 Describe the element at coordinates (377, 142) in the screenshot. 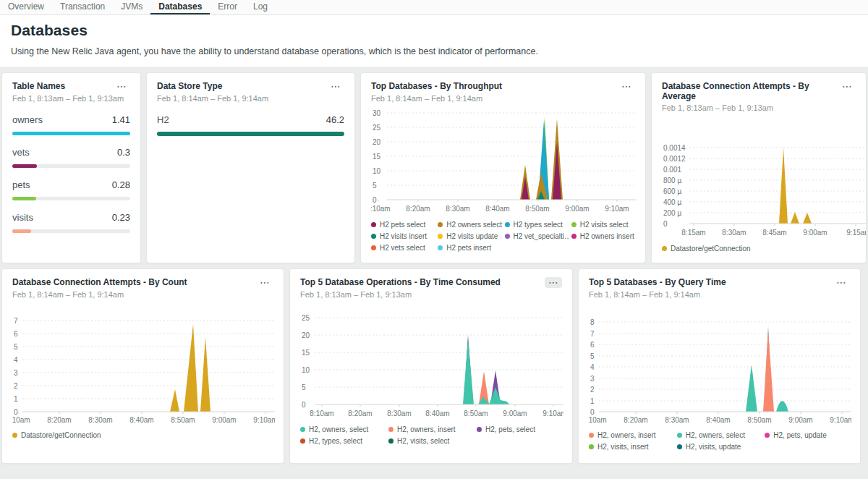

I see `y-tick: 20` at that location.